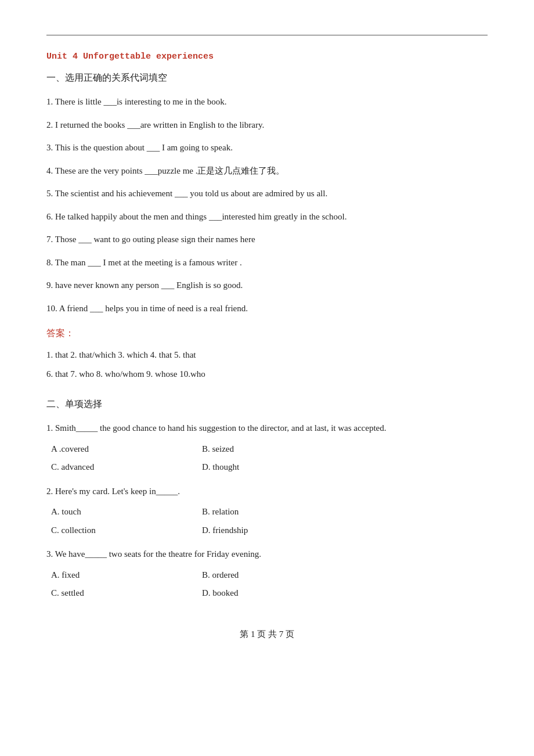  What do you see at coordinates (267, 333) in the screenshot?
I see `answers-label: 答案：` at bounding box center [267, 333].